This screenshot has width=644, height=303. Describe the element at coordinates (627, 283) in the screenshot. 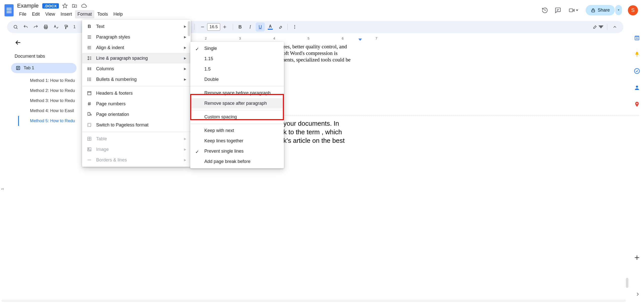

I see `vertical-scrollbar` at that location.